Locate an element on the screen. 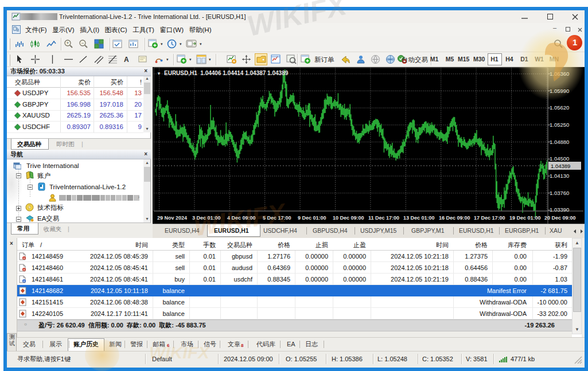  svg-text: 1.03390 is located at coordinates (559, 210).